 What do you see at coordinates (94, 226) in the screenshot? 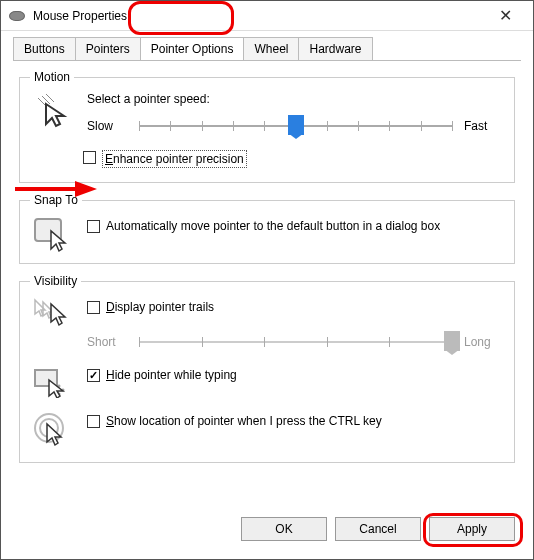
I see `snapto-checkbox` at bounding box center [94, 226].